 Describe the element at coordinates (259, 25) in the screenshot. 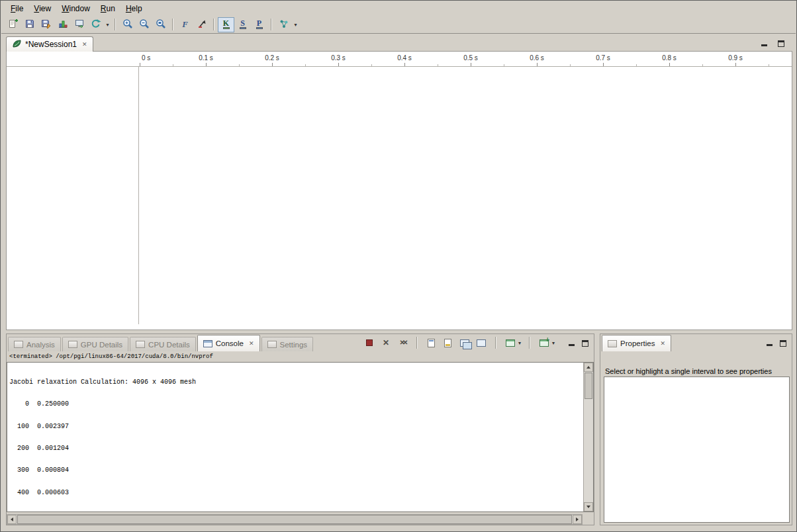

I see `process-toggle-button: P` at that location.